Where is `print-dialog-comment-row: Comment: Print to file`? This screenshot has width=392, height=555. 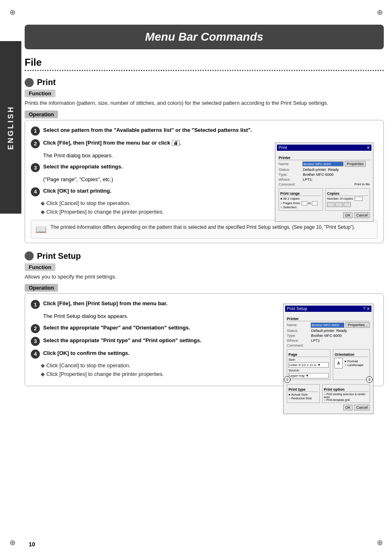
print-dialog-comment-row: Comment: Print to file is located at coordinates (324, 184).